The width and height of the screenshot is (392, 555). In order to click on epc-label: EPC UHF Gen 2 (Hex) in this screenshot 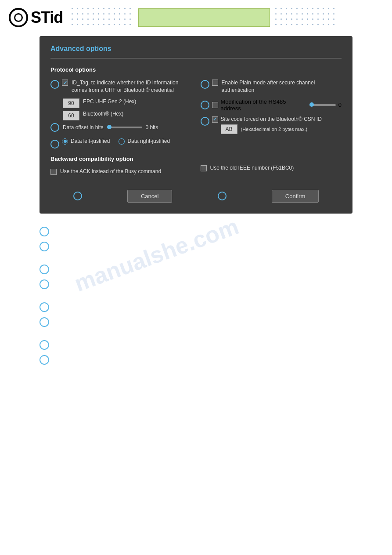, I will do `click(110, 102)`.